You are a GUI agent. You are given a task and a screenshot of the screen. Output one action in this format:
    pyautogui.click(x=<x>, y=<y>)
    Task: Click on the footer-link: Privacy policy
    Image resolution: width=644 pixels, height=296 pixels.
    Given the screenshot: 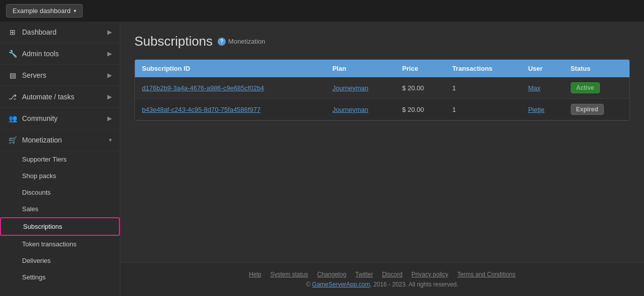 What is the action you would take?
    pyautogui.click(x=429, y=274)
    